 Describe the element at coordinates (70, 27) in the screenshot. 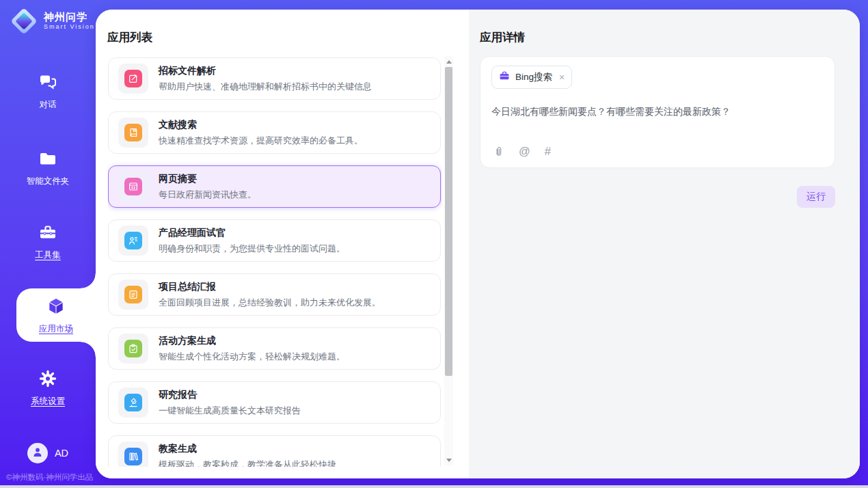

I see `brand-subtitle: Smart Vision` at that location.